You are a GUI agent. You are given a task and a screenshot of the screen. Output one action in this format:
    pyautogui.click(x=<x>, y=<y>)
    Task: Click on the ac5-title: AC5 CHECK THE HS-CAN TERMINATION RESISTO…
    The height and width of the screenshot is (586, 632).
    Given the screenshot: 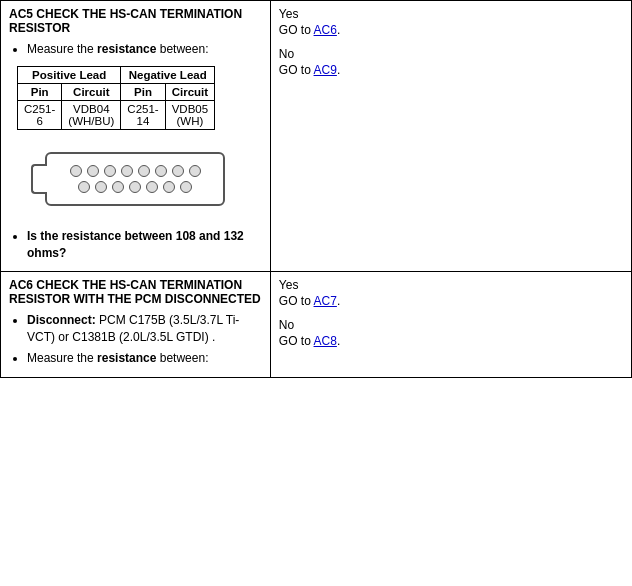 What is the action you would take?
    pyautogui.click(x=136, y=21)
    